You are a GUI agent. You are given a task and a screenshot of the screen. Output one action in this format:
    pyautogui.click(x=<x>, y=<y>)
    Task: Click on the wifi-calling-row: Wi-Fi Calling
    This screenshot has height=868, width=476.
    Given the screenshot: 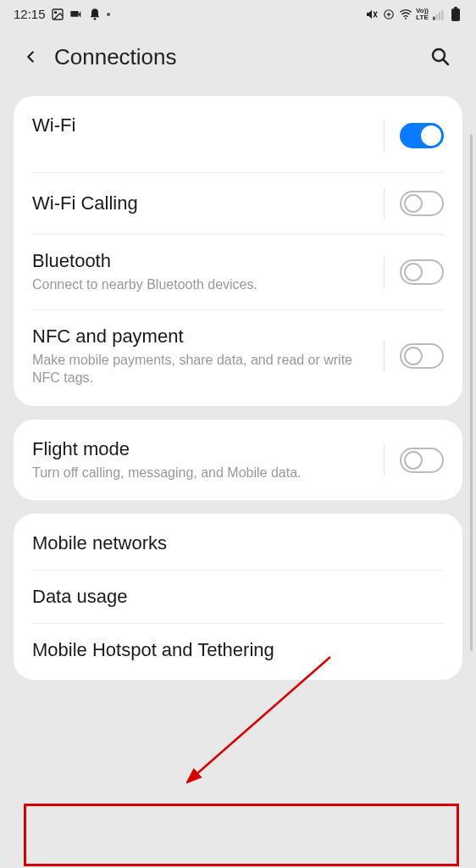 What is the action you would take?
    pyautogui.click(x=238, y=203)
    